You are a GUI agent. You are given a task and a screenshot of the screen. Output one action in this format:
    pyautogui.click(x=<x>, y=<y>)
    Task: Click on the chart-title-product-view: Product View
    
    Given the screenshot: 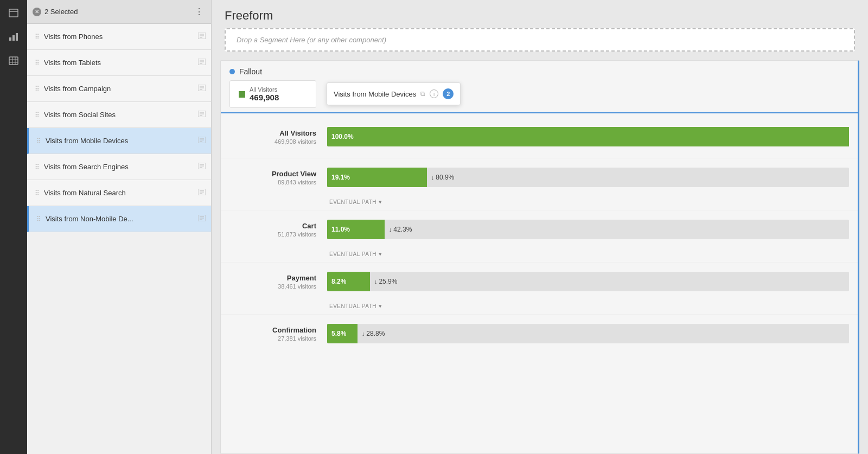 What is the action you would take?
    pyautogui.click(x=273, y=174)
    